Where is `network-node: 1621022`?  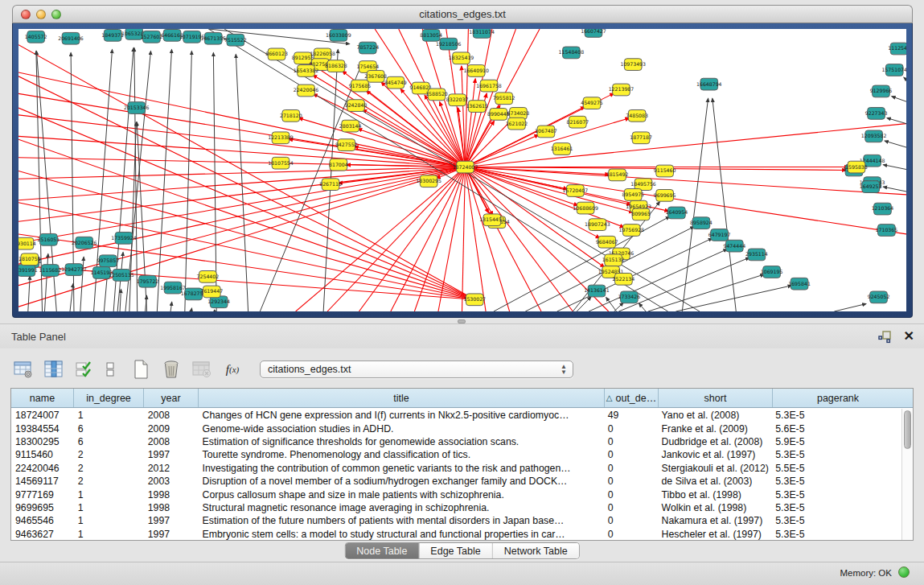
network-node: 1621022 is located at coordinates (517, 124).